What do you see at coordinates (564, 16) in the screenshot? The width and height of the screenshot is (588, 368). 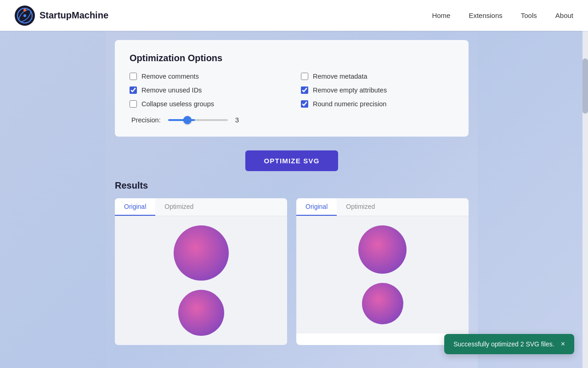 I see `nav-about: About` at bounding box center [564, 16].